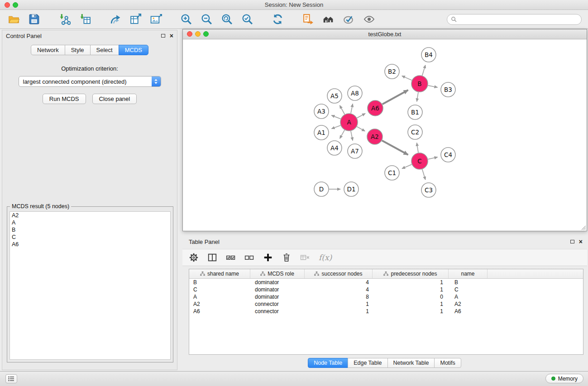 This screenshot has width=588, height=386. What do you see at coordinates (368, 363) in the screenshot?
I see `tab-edge-table: Edge Table` at bounding box center [368, 363].